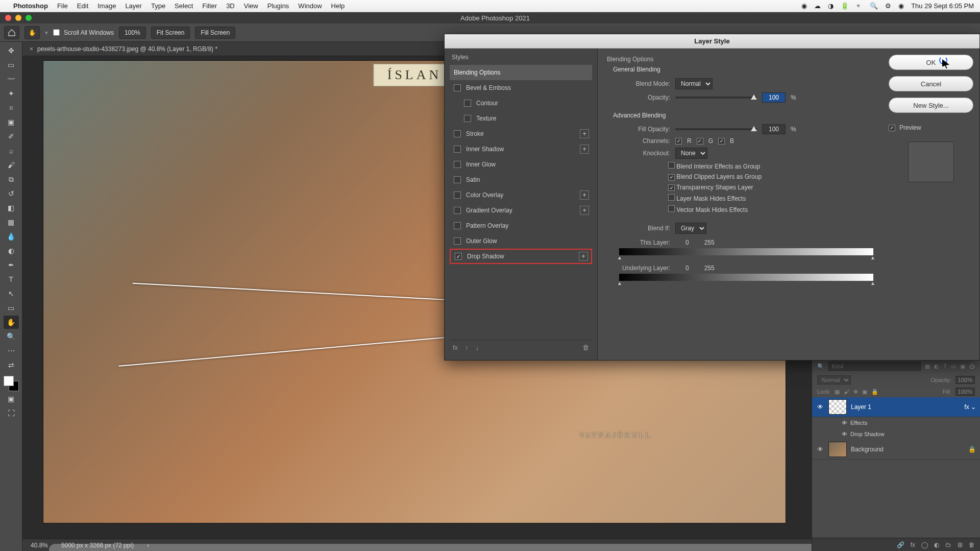 The width and height of the screenshot is (980, 551). I want to click on menubar-app-name: Photoshop, so click(31, 6).